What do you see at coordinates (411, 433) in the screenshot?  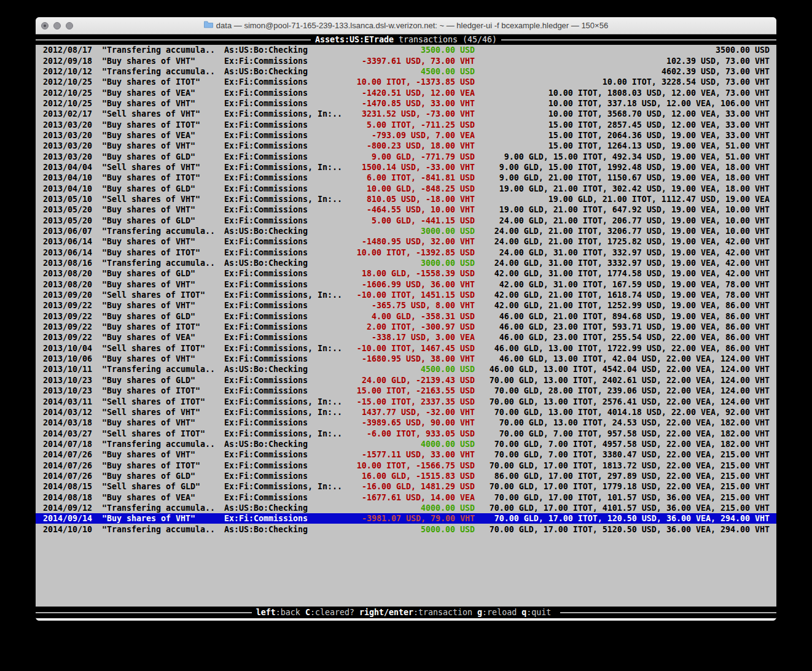 I see `transaction-amount: -6.00 ITOT, 933.05 USD` at bounding box center [411, 433].